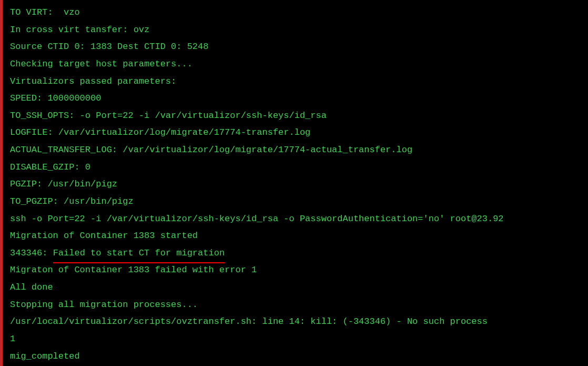 This screenshot has height=366, width=588. Describe the element at coordinates (299, 167) in the screenshot. I see `log-line-disable-gzip: DISABLE_GZIP: 0` at that location.